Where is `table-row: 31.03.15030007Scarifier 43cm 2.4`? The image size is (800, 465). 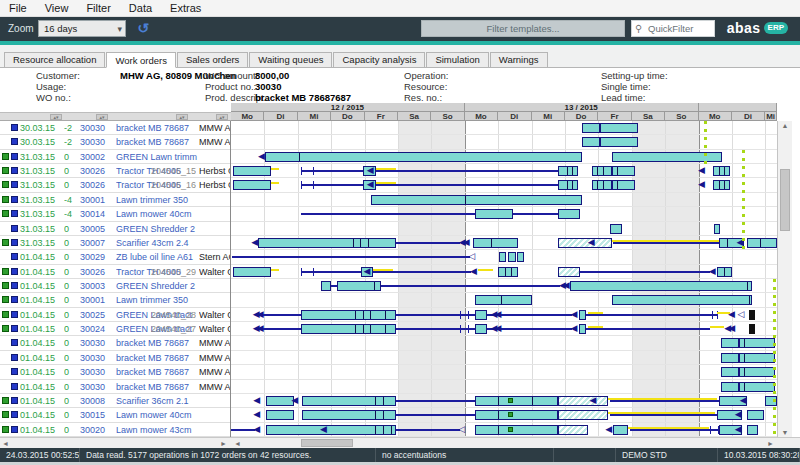
table-row: 31.03.15030007Scarifier 43cm 2.4 is located at coordinates (116, 243).